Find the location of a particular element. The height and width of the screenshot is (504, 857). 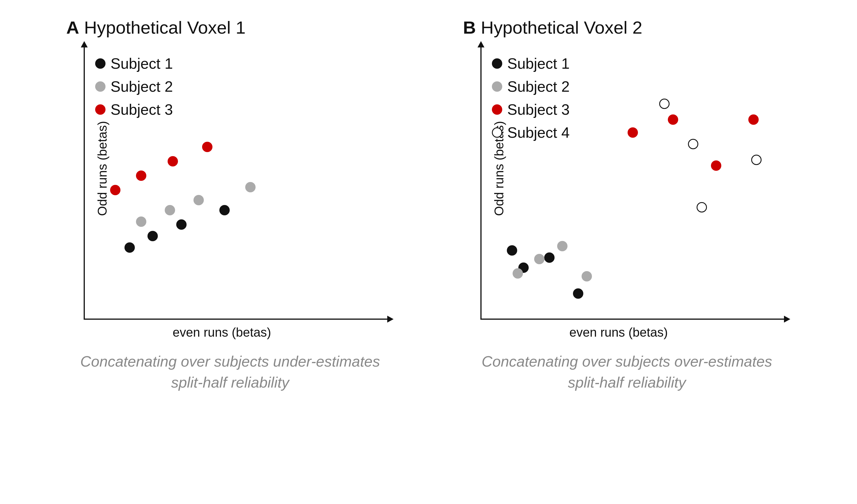

legend-b-item-s4: Subject 4 is located at coordinates (531, 133).